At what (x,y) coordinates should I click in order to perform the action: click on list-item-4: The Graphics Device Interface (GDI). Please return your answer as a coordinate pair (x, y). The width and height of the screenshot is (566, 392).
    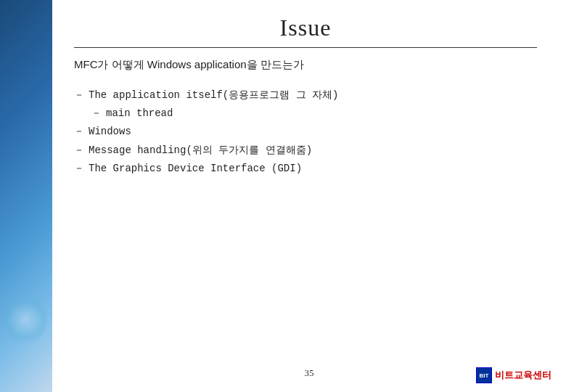
    Looking at the image, I should click on (313, 168).